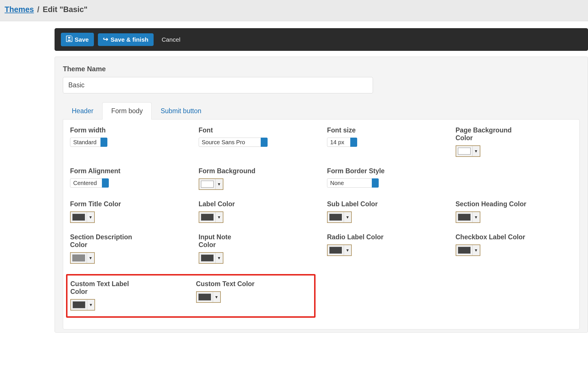 This screenshot has height=368, width=588. Describe the element at coordinates (83, 111) in the screenshot. I see `tab-header: Header` at that location.